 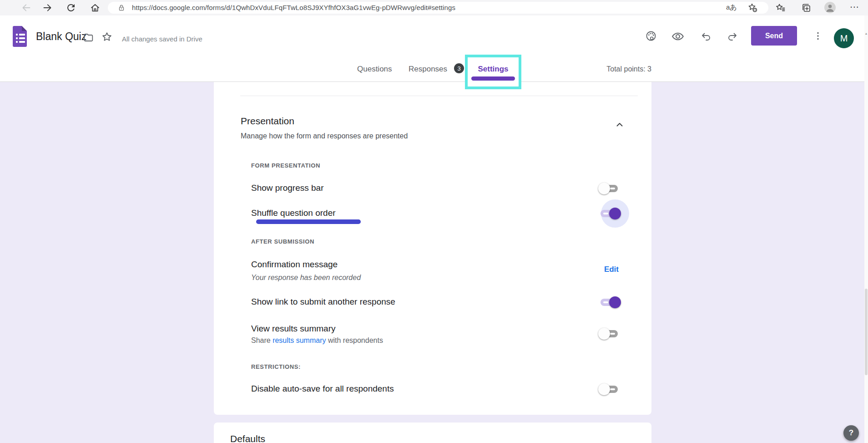 What do you see at coordinates (88, 37) in the screenshot?
I see `move-folder-icon` at bounding box center [88, 37].